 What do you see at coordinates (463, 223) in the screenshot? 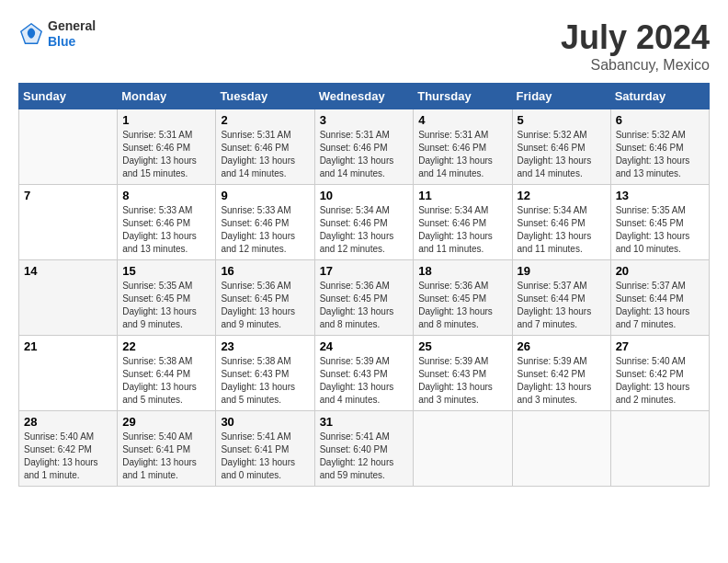
I see `calendar-cell: 11Sunrise: 5:34 AM Sunset: 6:46 PM Dayli…` at bounding box center [463, 223].